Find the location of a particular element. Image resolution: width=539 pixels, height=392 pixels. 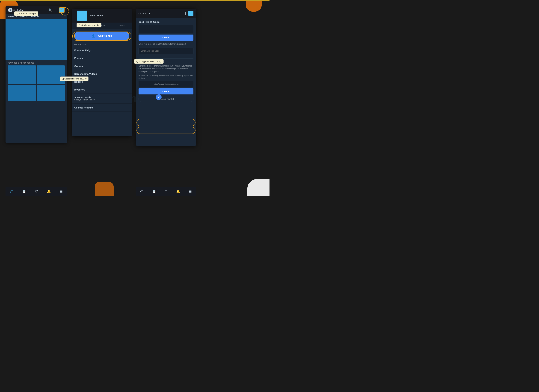

annotation-step1: 1) Жмем на аватарку is located at coordinates (26, 14).